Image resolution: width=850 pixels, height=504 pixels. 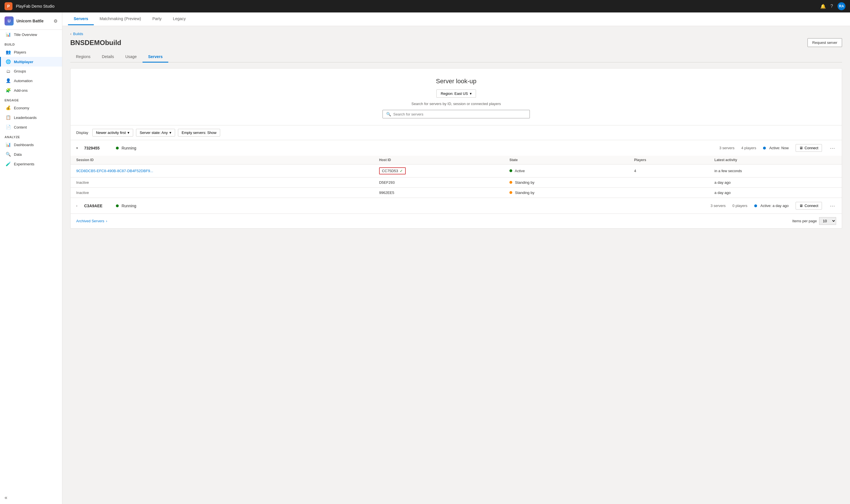 I want to click on col-header: Players, so click(x=669, y=160).